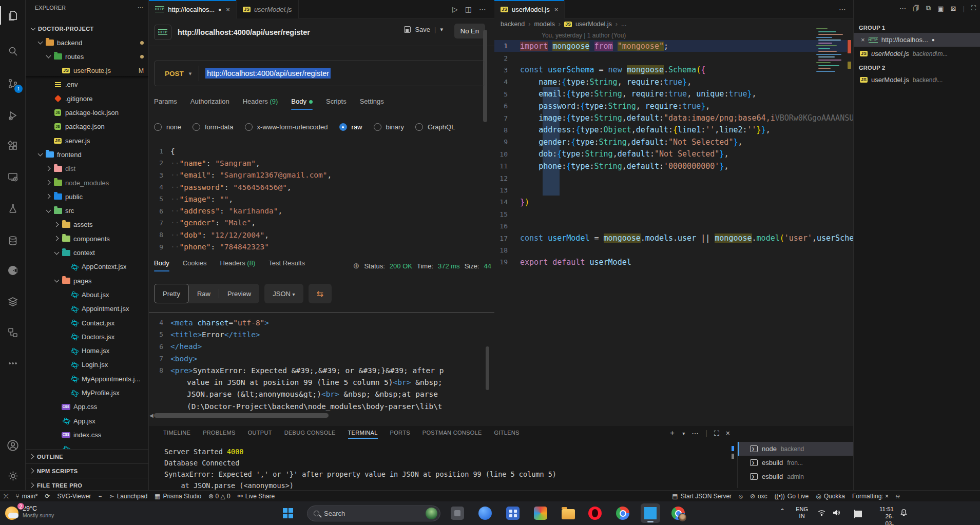 This screenshot has width=980, height=525. I want to click on view-preview-button: Preview, so click(239, 294).